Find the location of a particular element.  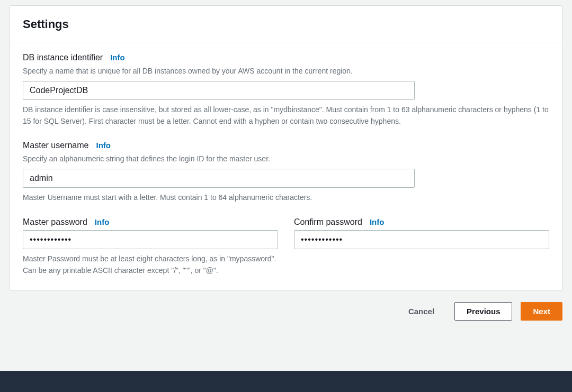

console-footer-bar is located at coordinates (286, 381).